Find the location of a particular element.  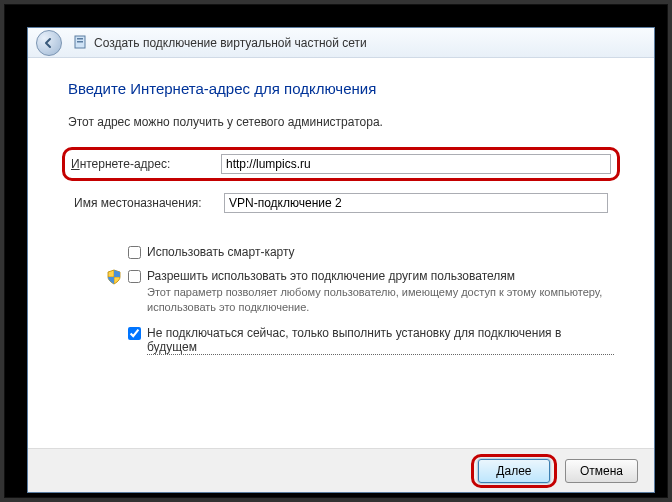

shield-icon is located at coordinates (114, 277).